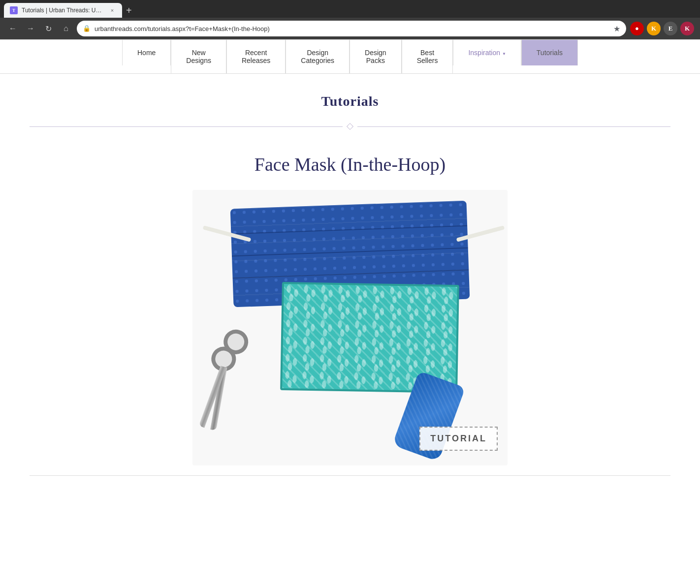 This screenshot has height=588, width=700. What do you see at coordinates (549, 57) in the screenshot?
I see `nav-item-tutorials: Tutorials` at bounding box center [549, 57].